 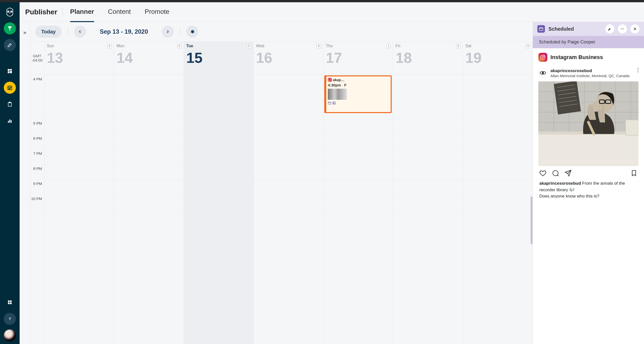 I want to click on sidebar-publisher-button, so click(x=10, y=88).